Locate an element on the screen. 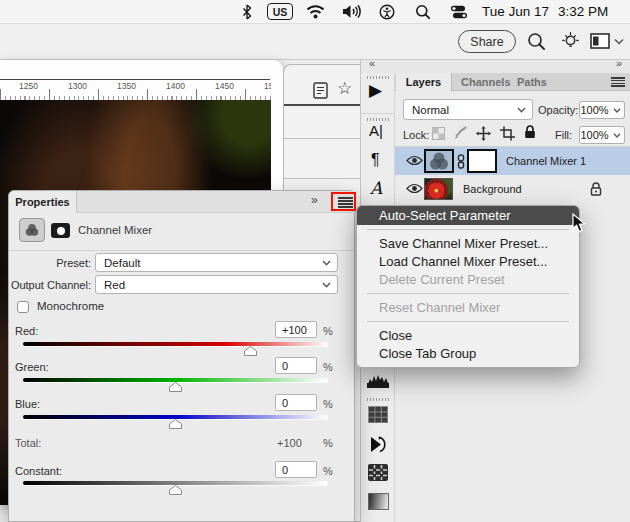 This screenshot has width=630, height=522. total-label: Total: is located at coordinates (28, 443).